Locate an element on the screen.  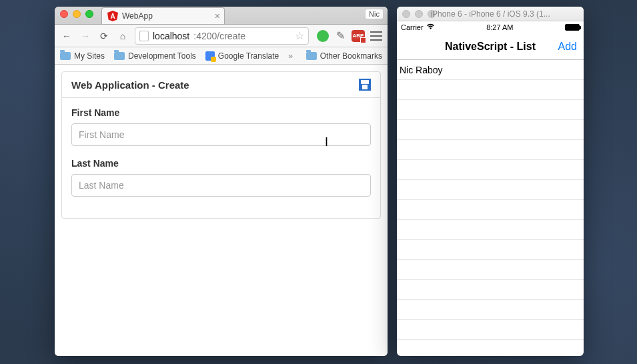
extension-icons: ✎ ABP is located at coordinates (348, 36).